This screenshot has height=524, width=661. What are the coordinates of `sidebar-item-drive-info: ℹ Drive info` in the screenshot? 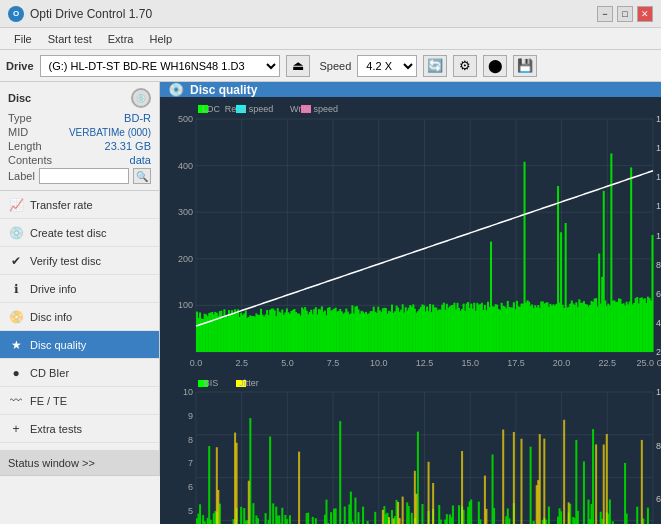 It's located at (80, 289).